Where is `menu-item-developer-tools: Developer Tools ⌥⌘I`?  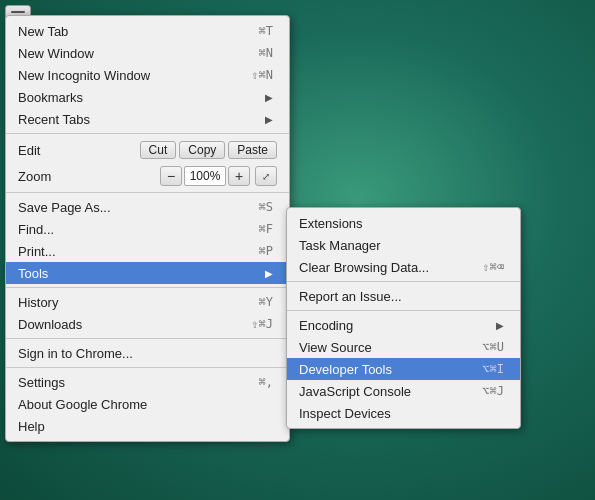
menu-item-developer-tools: Developer Tools ⌥⌘I is located at coordinates (404, 369).